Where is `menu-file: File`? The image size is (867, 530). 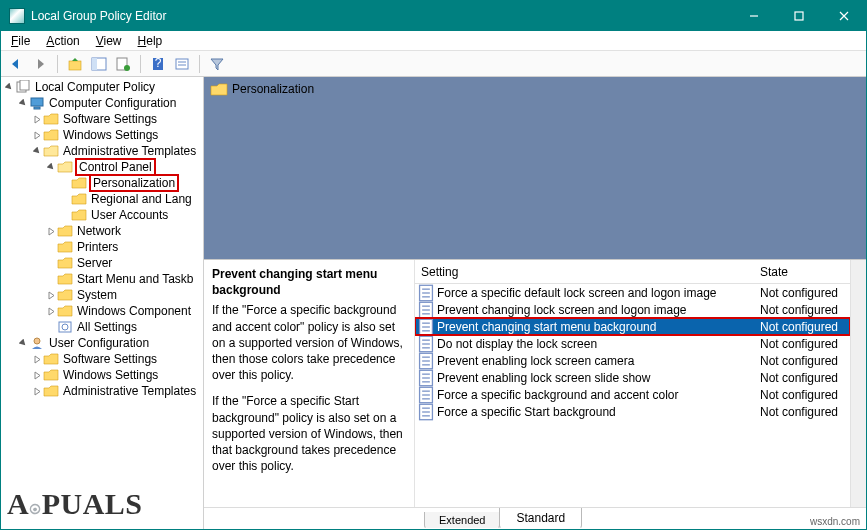
menu-file: File is located at coordinates (20, 41).